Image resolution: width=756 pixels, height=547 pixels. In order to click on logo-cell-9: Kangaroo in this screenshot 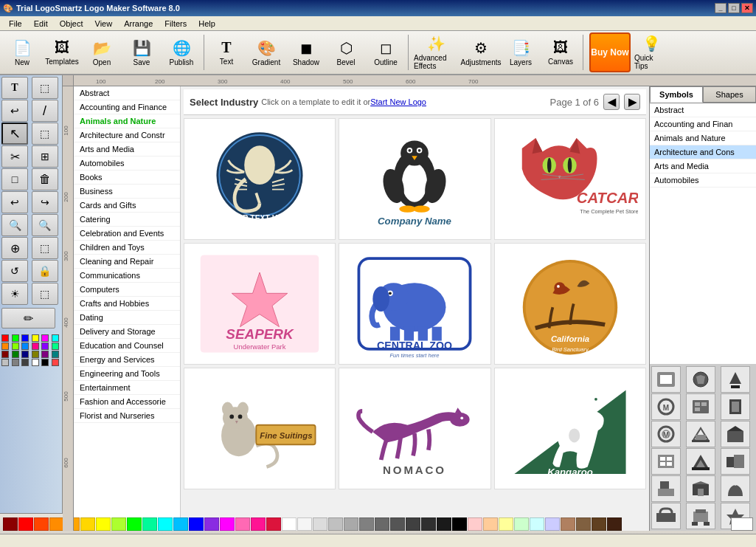, I will do `click(570, 428)`.